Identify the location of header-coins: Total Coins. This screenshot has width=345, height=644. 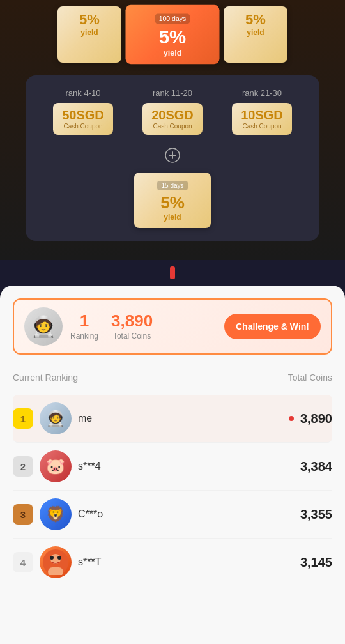
(310, 378).